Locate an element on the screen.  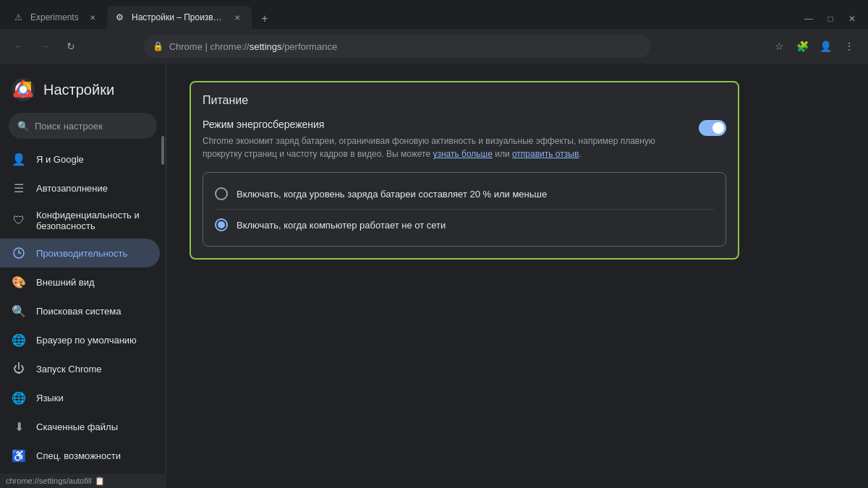
sidebar-title: Настройки is located at coordinates (79, 90).